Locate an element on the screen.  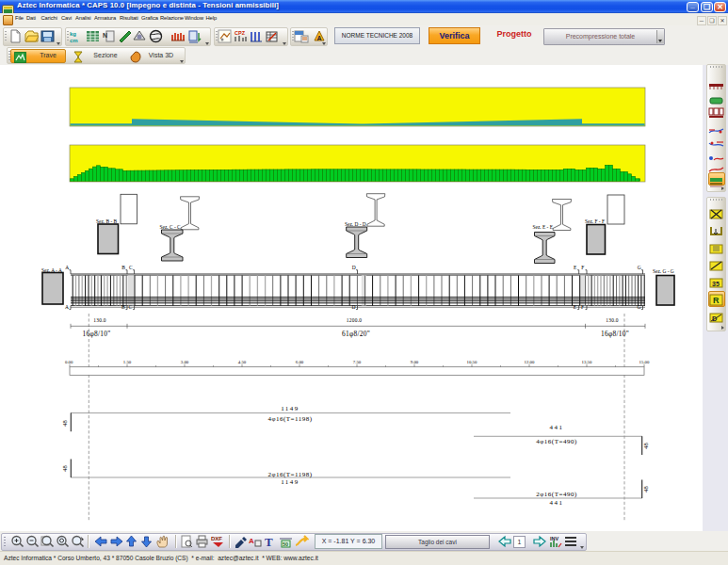
svg-text: 1200.0 is located at coordinates (354, 320).